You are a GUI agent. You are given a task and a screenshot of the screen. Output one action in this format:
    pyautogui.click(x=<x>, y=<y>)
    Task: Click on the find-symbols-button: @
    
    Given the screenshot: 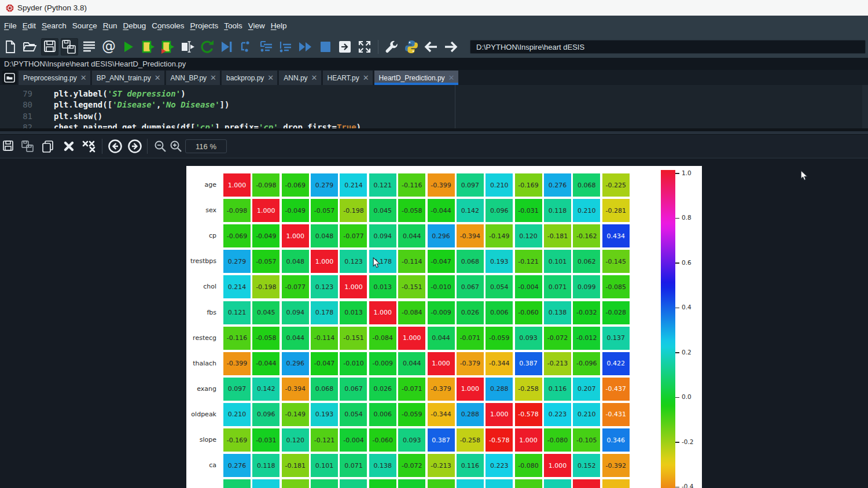 What is the action you would take?
    pyautogui.click(x=109, y=47)
    